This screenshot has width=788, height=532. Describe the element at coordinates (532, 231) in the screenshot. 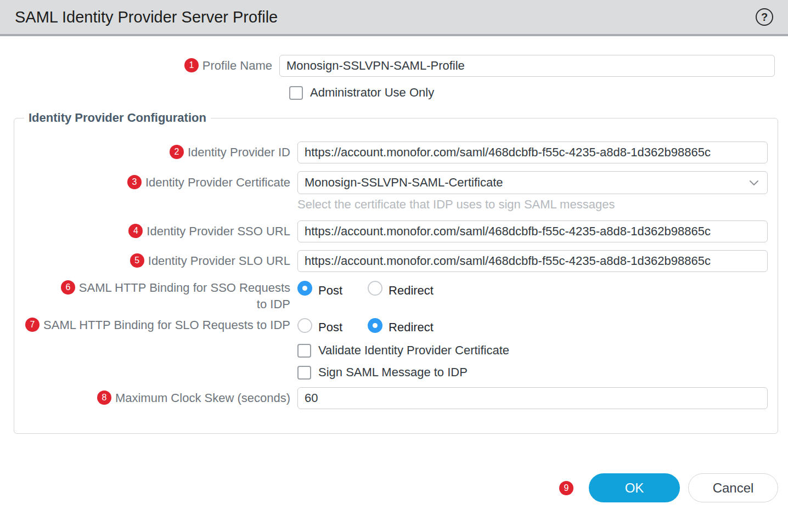

I see `idp-sso-url-value-cell` at that location.